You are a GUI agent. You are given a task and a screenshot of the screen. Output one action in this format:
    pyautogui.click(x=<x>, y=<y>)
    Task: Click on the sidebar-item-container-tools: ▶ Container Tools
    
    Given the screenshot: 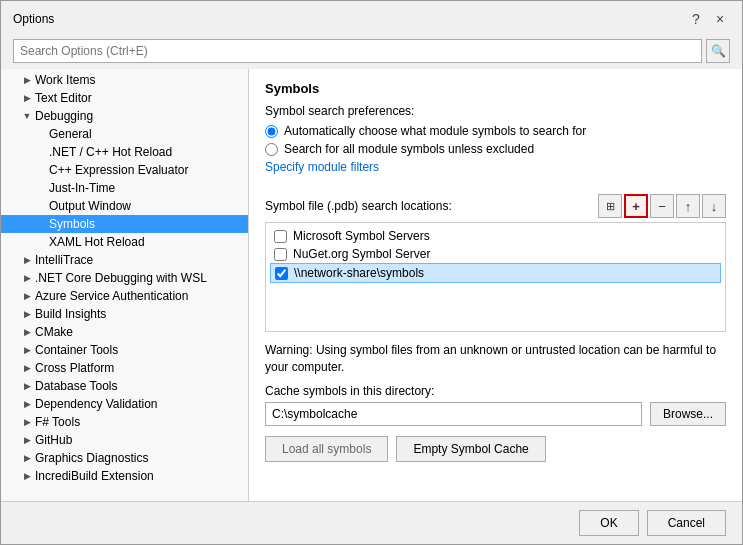 What is the action you would take?
    pyautogui.click(x=124, y=350)
    